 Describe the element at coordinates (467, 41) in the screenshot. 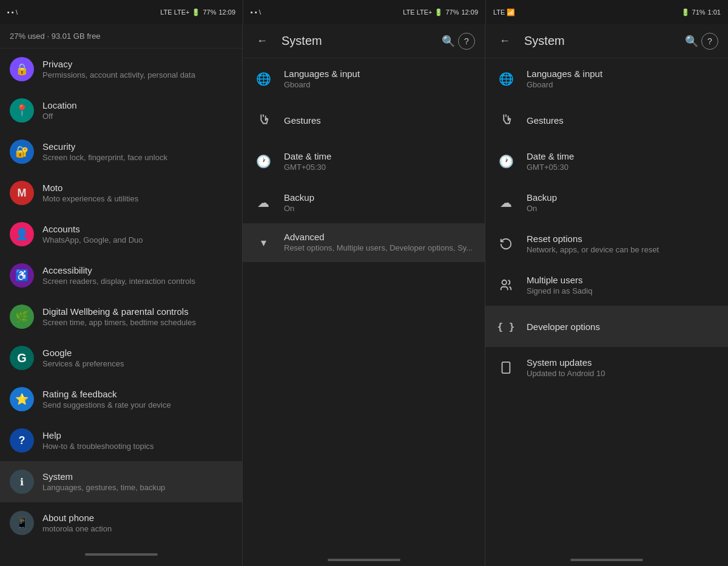

I see `mid-help-button: ?` at that location.